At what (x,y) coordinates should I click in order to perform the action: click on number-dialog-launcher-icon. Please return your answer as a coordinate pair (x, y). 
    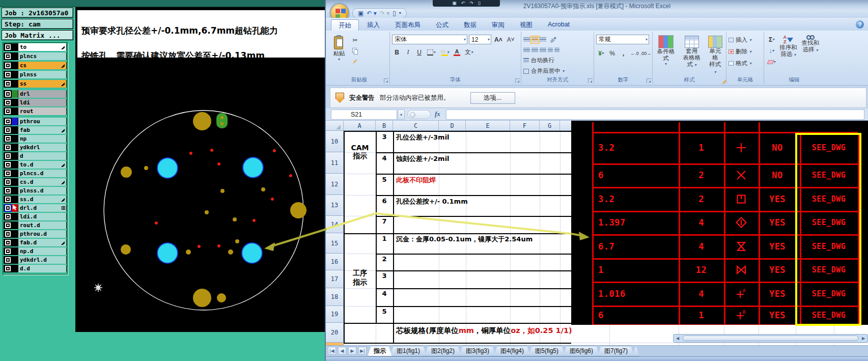
    Looking at the image, I should click on (649, 80).